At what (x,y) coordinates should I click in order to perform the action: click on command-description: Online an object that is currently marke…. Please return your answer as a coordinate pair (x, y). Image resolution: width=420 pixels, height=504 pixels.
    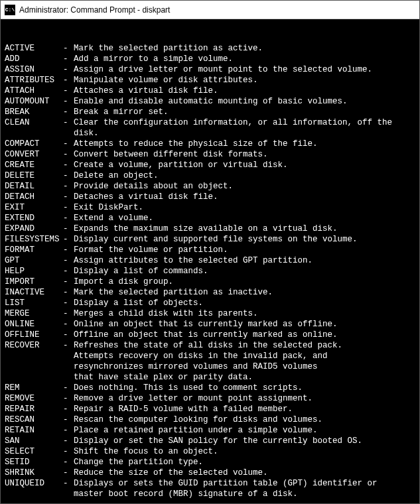
    Looking at the image, I should click on (244, 324).